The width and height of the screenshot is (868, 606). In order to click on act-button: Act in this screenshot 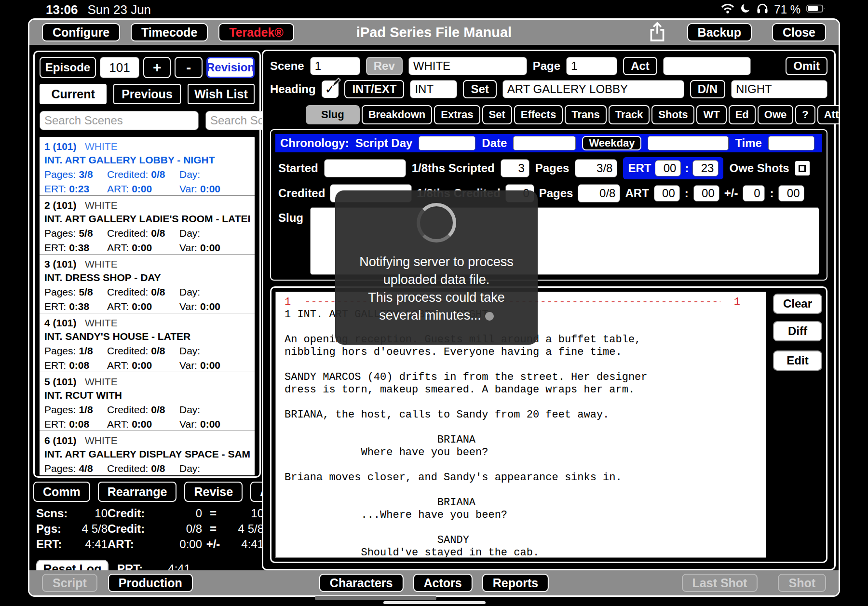, I will do `click(640, 66)`.